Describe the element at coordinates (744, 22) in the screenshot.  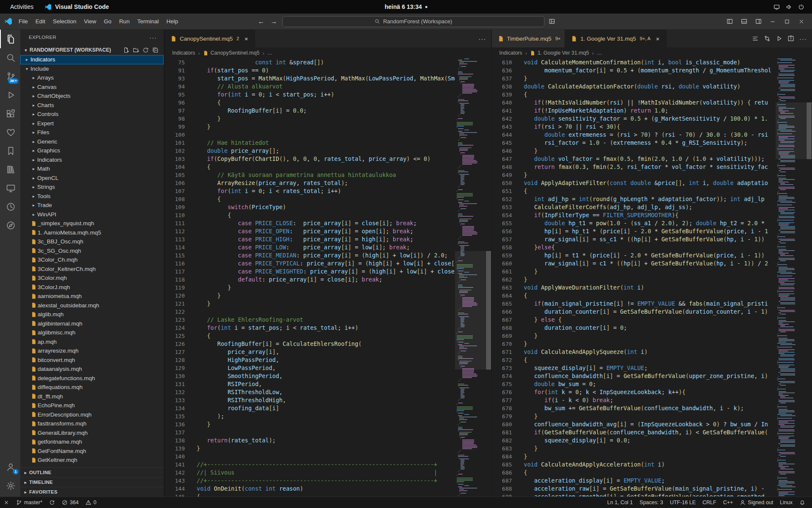
I see `layout-panel-button` at that location.